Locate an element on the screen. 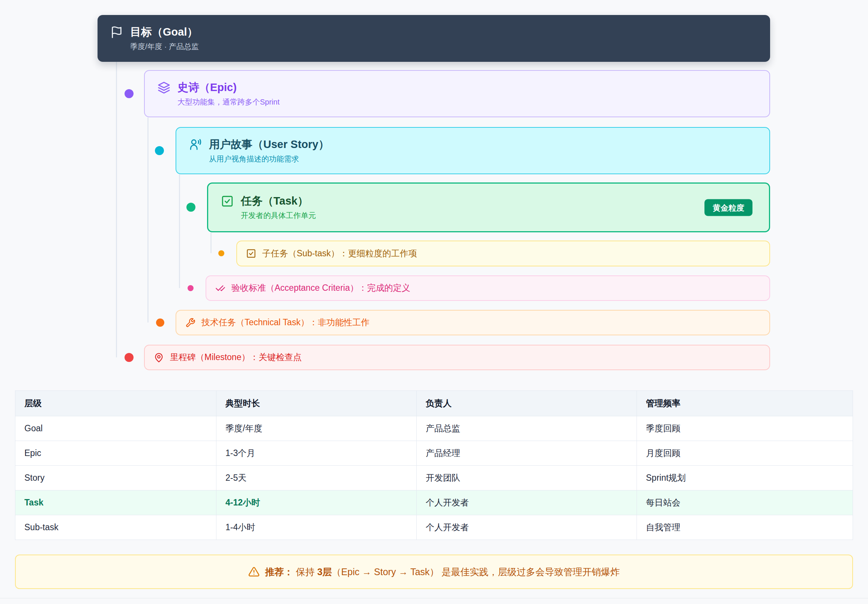 Image resolution: width=868 pixels, height=604 pixels. goal-subtitle: 季度/年度 · 产品总监 is located at coordinates (450, 46).